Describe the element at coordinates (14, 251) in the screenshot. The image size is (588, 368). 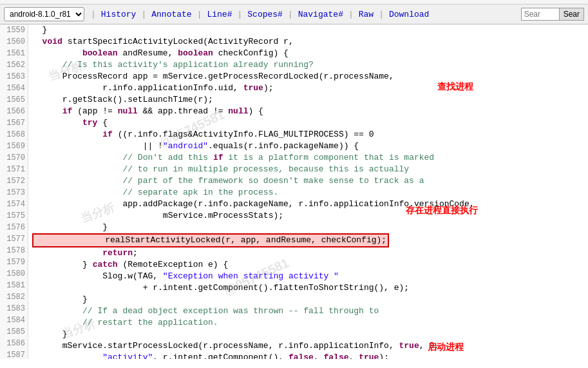
I see `line-number: 1578` at that location.